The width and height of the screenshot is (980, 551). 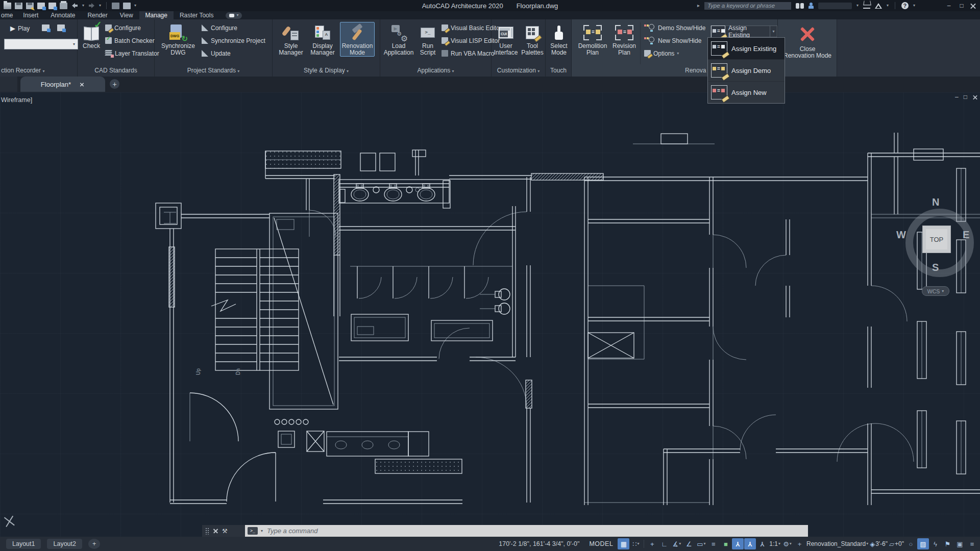 I want to click on new-layout-button: +, so click(x=94, y=544).